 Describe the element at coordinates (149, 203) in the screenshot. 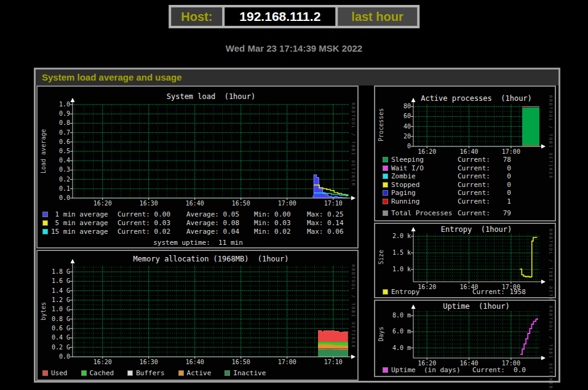

I see `x-tick-label: 16:30` at that location.